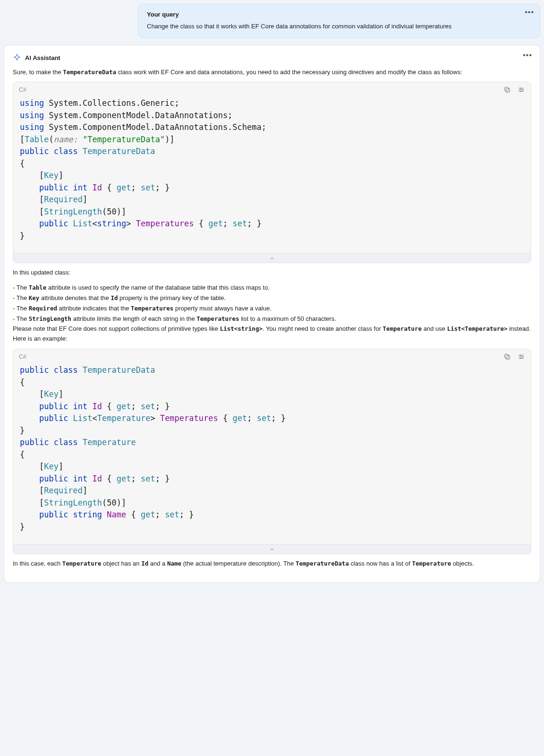 Image resolution: width=544 pixels, height=756 pixels. Describe the element at coordinates (272, 319) in the screenshot. I see `bullet-4: The StringLength attribute limits the le…` at that location.